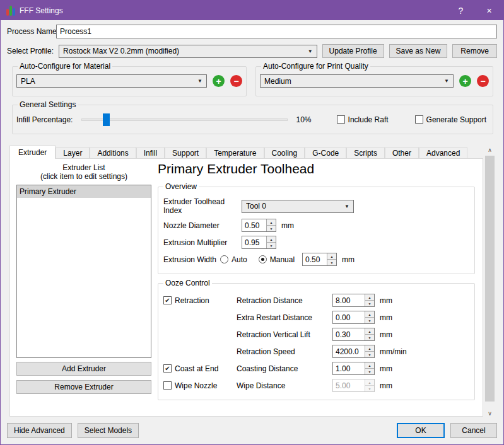 This screenshot has width=504, height=445. What do you see at coordinates (319, 260) in the screenshot?
I see `extrusion-width-spinner: ▲▼` at bounding box center [319, 260].